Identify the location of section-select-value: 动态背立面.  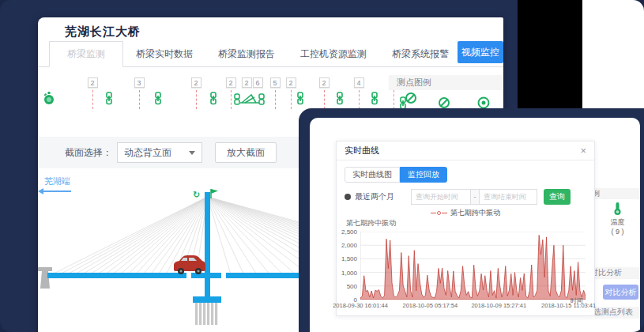
(148, 153).